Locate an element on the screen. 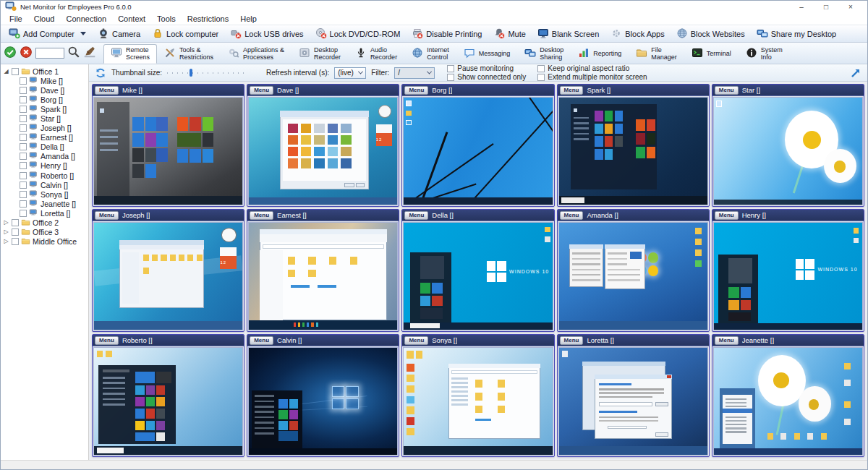 The width and height of the screenshot is (868, 470). tree-computer-spark: Spark [] is located at coordinates (45, 108).